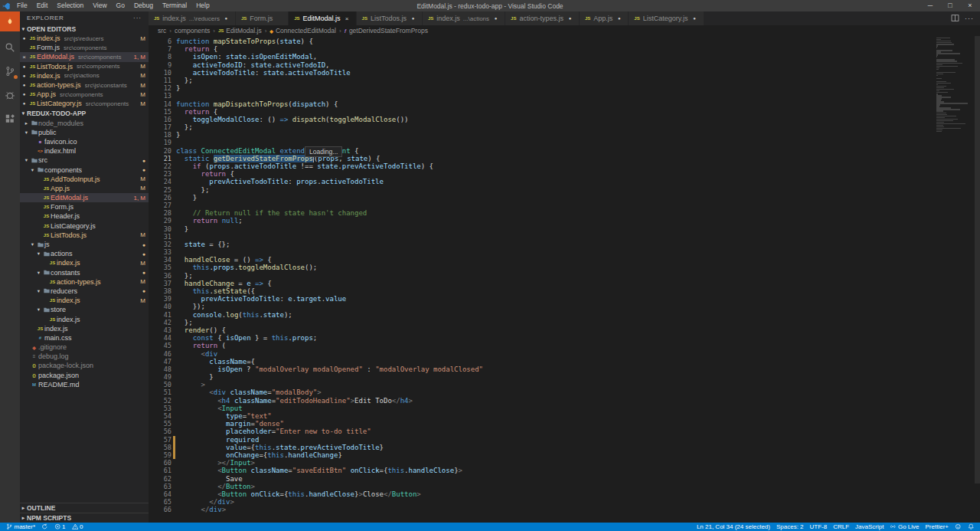 The image size is (980, 531). Describe the element at coordinates (84, 29) in the screenshot. I see `open-editors-header: ▾ OPEN EDITORS` at that location.